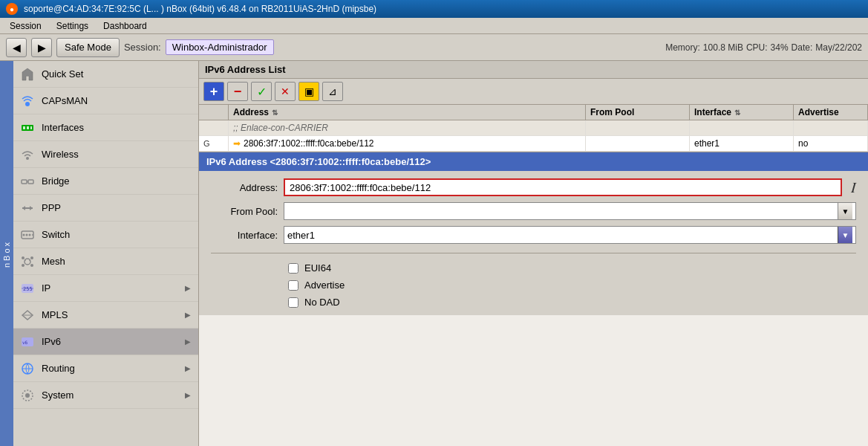 The width and height of the screenshot is (868, 446). What do you see at coordinates (737, 113) in the screenshot?
I see `interface-sort-icon: ⇅` at bounding box center [737, 113].